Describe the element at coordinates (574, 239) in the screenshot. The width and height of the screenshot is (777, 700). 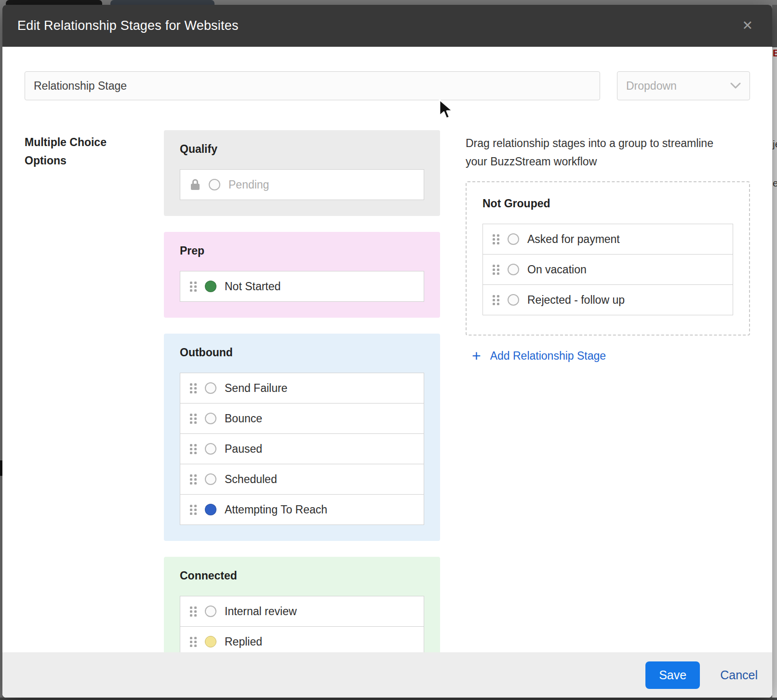
I see `stage-label: Asked for payment` at that location.